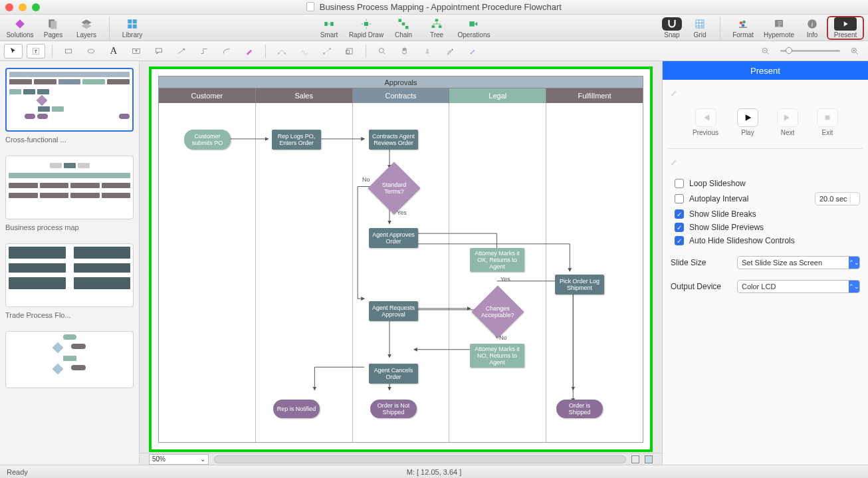 This screenshot has height=478, width=868. Describe the element at coordinates (580, 285) in the screenshot. I see `node-pick-order: Pick Order Log Shipment` at that location.